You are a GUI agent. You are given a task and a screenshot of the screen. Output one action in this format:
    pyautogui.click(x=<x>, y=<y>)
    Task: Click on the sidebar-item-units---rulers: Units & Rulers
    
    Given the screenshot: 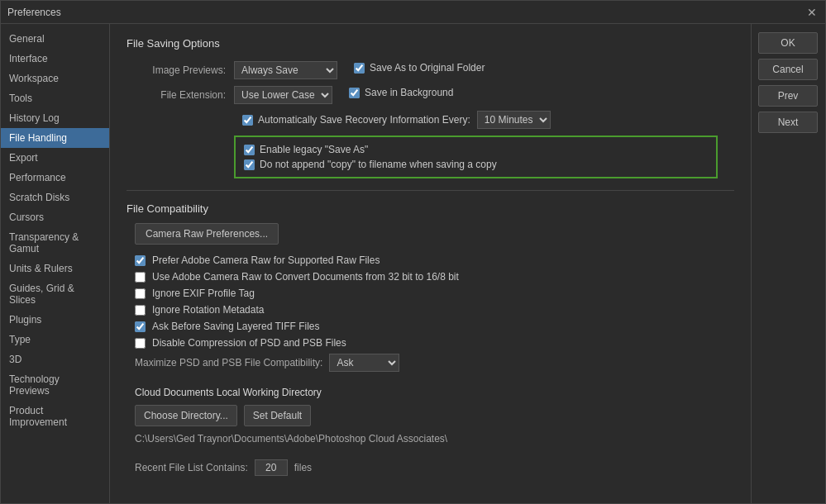 What is the action you would take?
    pyautogui.click(x=55, y=269)
    